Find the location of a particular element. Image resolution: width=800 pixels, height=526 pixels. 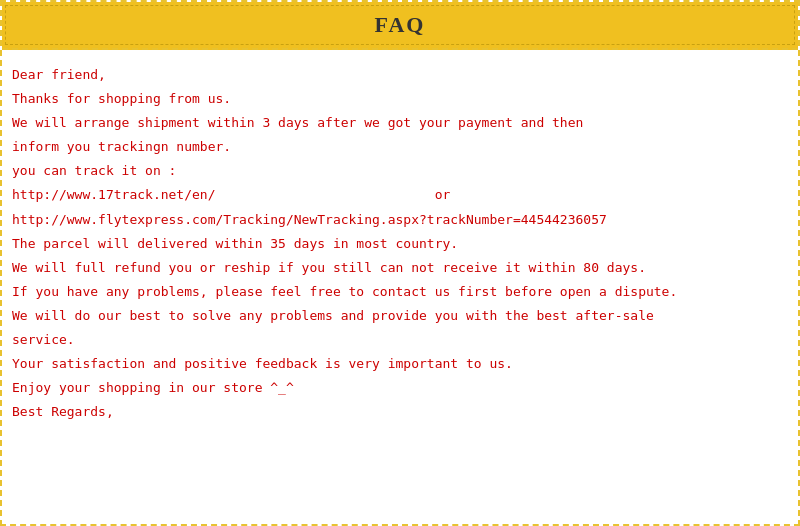

line9: We will full refund you or reship if you… is located at coordinates (397, 268).